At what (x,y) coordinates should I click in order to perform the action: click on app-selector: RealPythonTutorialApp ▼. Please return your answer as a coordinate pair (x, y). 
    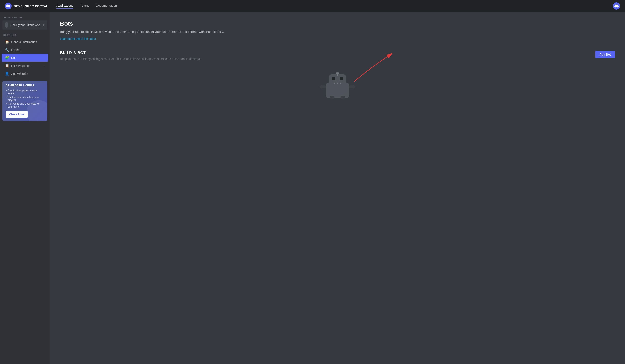
    Looking at the image, I should click on (25, 25).